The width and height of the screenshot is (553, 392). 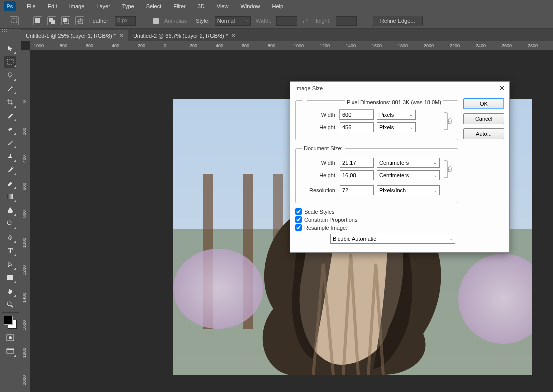 What do you see at coordinates (26, 221) in the screenshot?
I see `ruler-vertical: 0 200 400 600 800 1000 1200 1400 1600 18…` at bounding box center [26, 221].